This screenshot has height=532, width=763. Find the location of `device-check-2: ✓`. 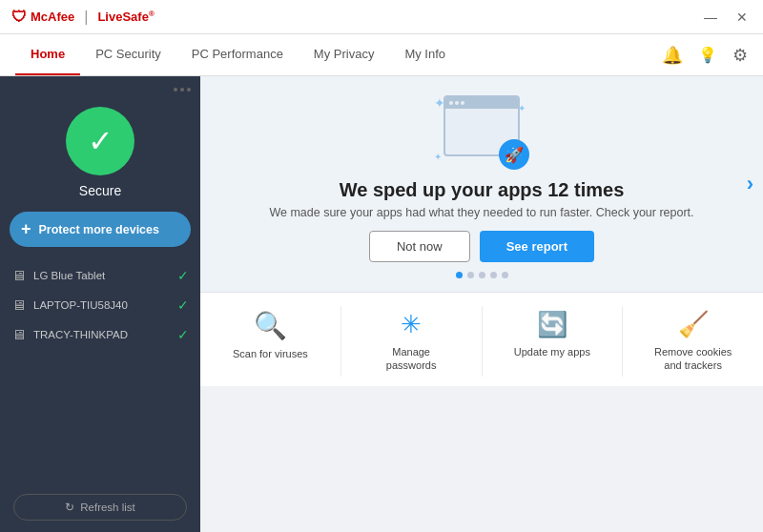

device-check-2: ✓ is located at coordinates (183, 335).